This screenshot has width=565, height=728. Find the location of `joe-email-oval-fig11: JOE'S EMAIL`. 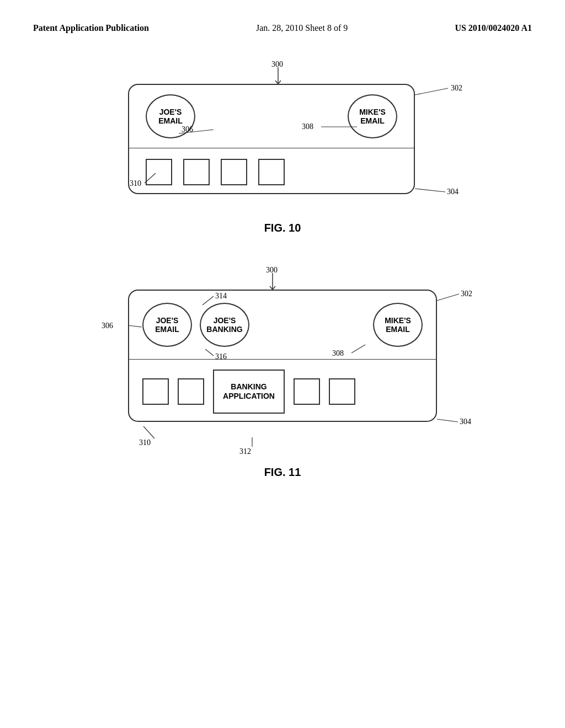

joe-email-oval-fig11: JOE'S EMAIL is located at coordinates (167, 325).